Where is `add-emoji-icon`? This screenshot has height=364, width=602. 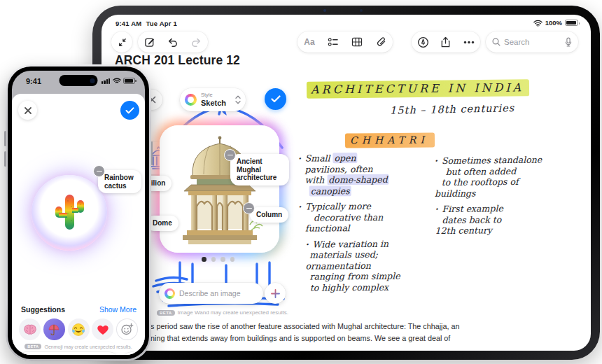 add-emoji-icon is located at coordinates (127, 329).